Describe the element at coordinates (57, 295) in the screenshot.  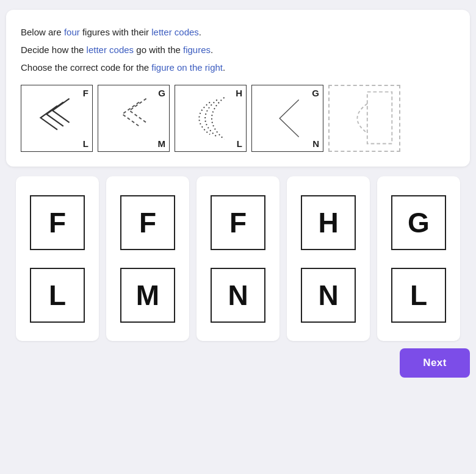
I see `answer-1-bottom-letter: L` at that location.